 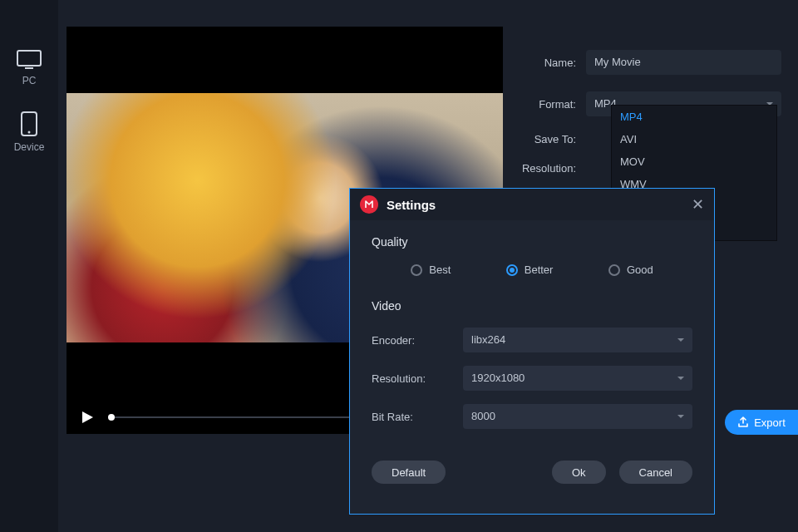 What do you see at coordinates (532, 239) in the screenshot?
I see `quality-section-title: Quality` at bounding box center [532, 239].